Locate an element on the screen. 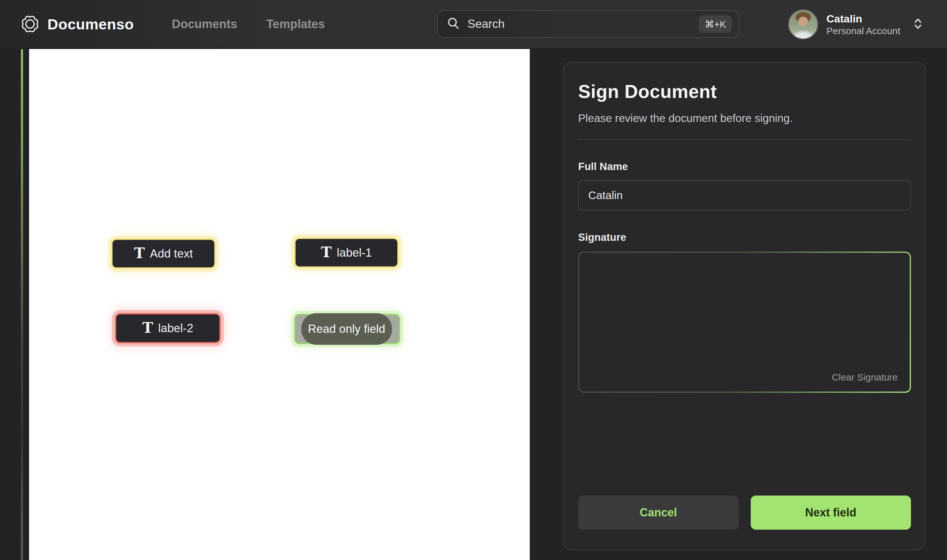 This screenshot has height=560, width=947. signature-pad: Clear Signature is located at coordinates (744, 322).